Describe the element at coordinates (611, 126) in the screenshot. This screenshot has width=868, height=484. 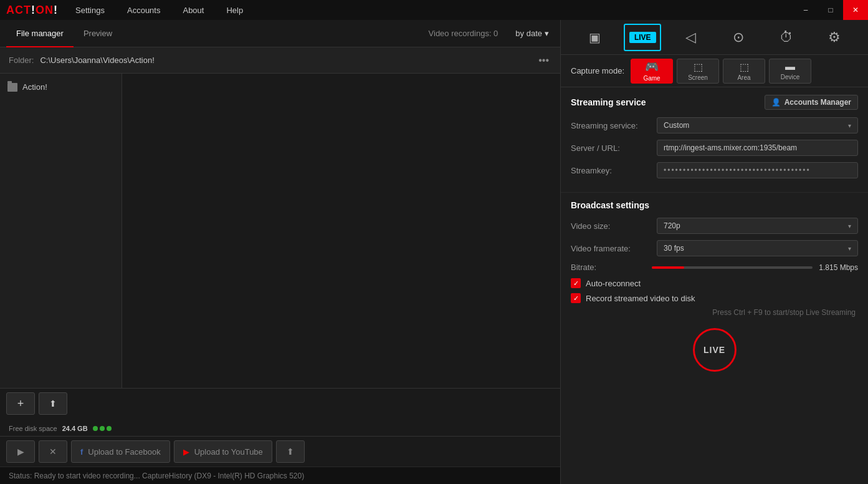
I see `streaming-service-label: Streaming service:` at that location.